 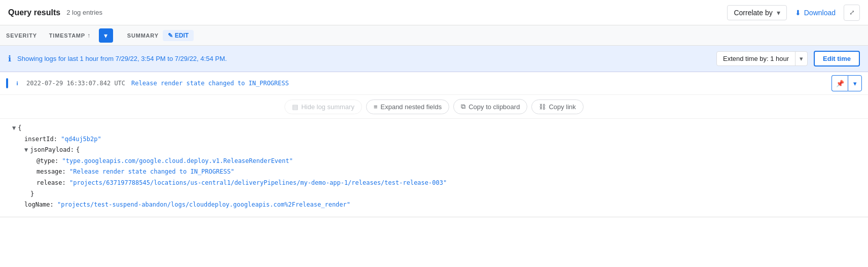 I want to click on json-line-type: @type: "type.googleapis.com/google.cloud…, so click(x=436, y=161).